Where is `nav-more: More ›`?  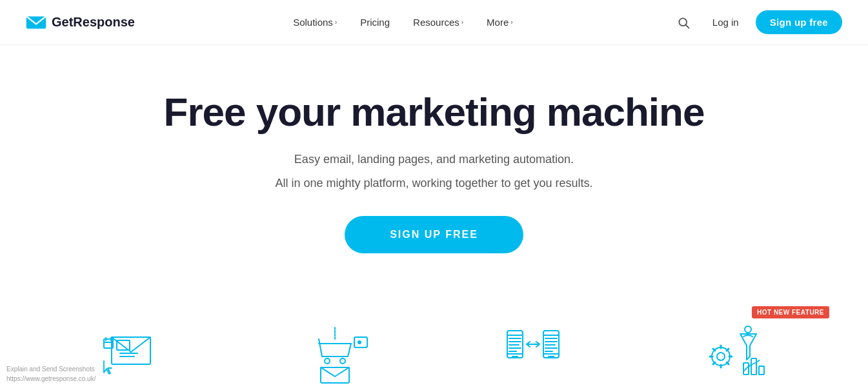 nav-more: More › is located at coordinates (500, 22).